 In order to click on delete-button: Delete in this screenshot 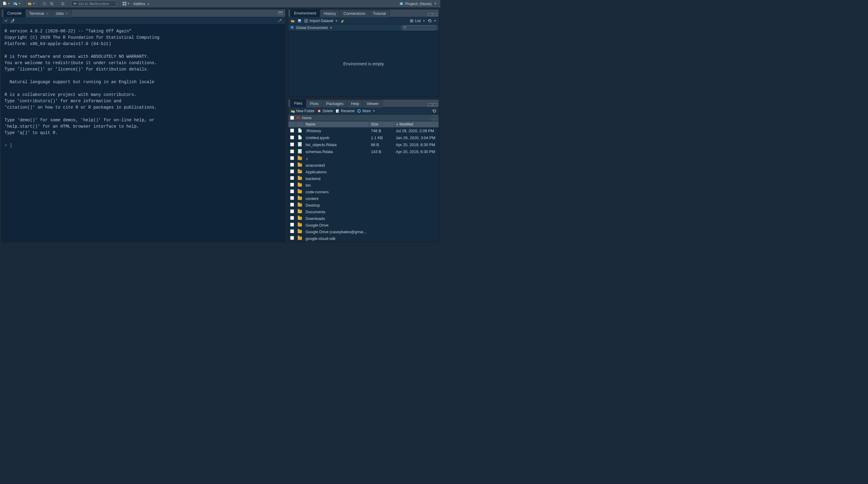, I will do `click(325, 111)`.